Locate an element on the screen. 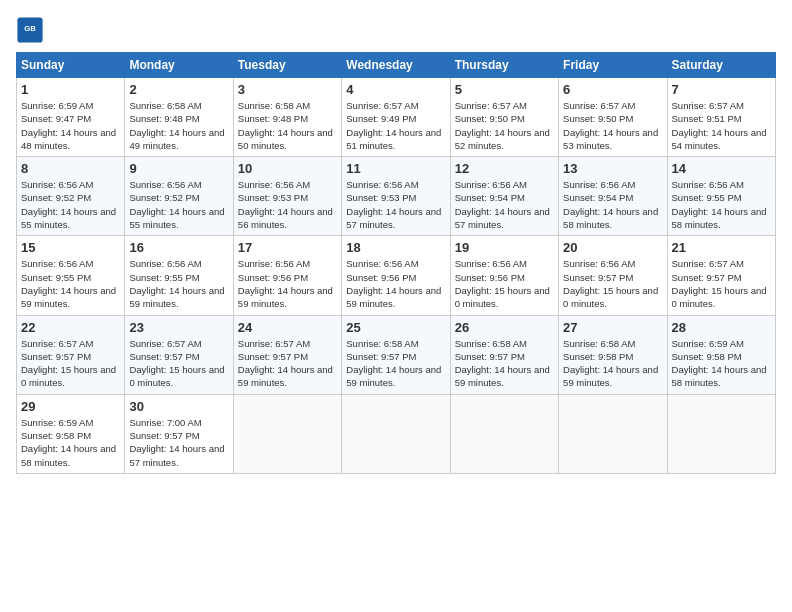  calendar-cell: 28Sunrise: 6:59 AMSunset: 9:58 PMDayligh… is located at coordinates (721, 354).